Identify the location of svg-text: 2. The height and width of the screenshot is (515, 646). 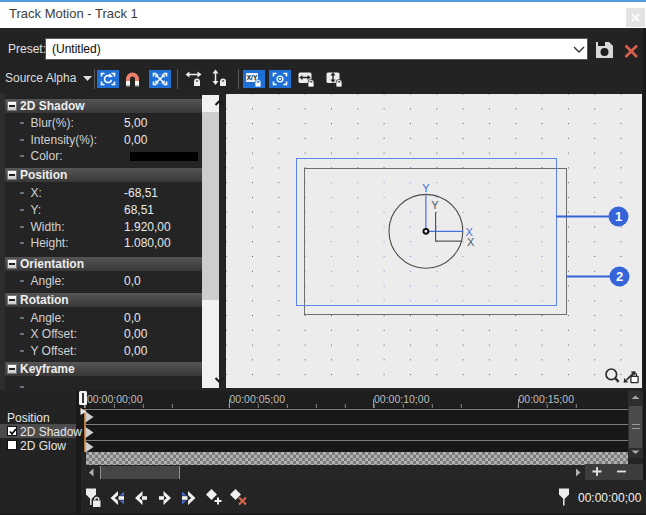
(620, 276).